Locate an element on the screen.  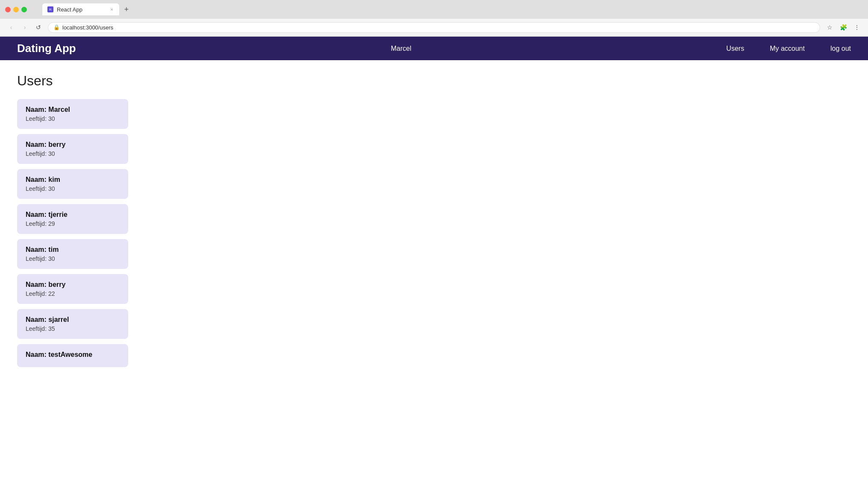
user-card: Naam: sjarrelLeeftijd: 35 is located at coordinates (73, 324).